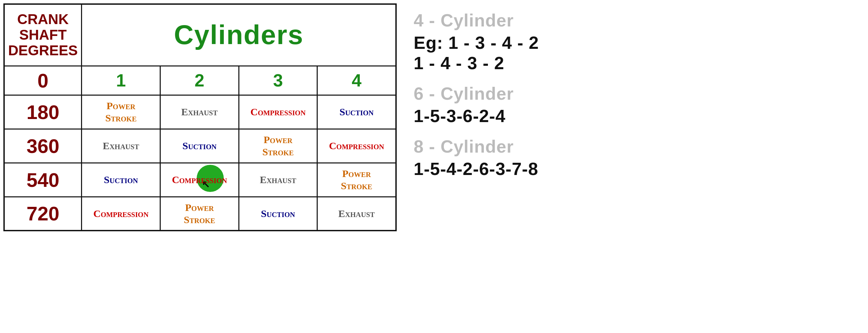  I want to click on crank-180: 180, so click(43, 112).